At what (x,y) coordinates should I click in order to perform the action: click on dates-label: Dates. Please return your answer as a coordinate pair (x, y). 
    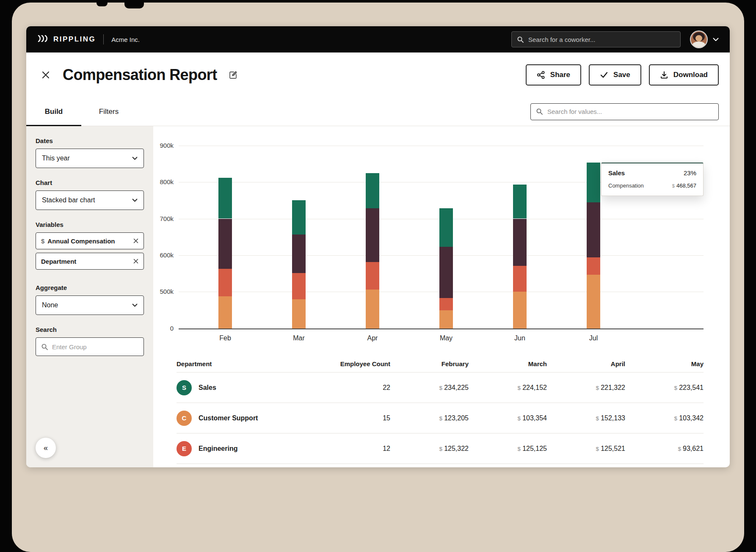
    Looking at the image, I should click on (90, 141).